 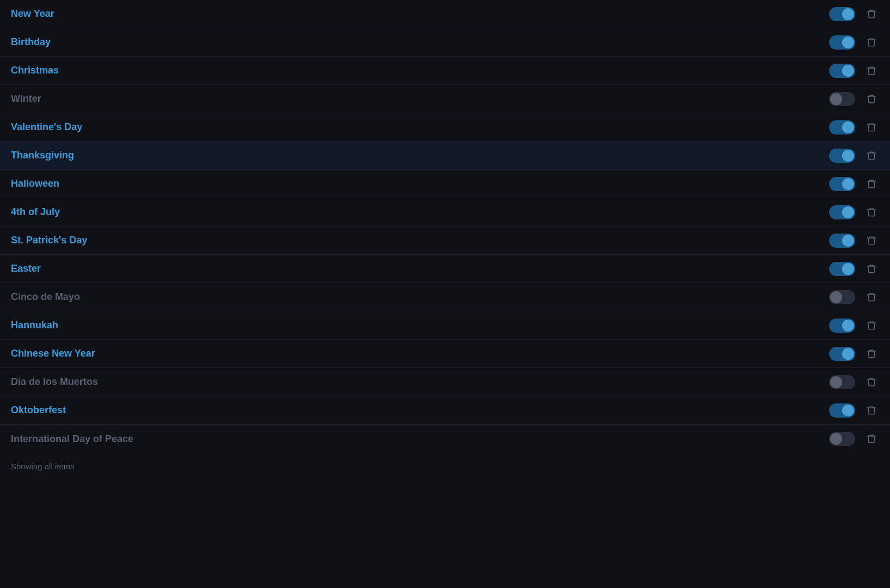 What do you see at coordinates (854, 42) in the screenshot?
I see `item-controls-birthday` at bounding box center [854, 42].